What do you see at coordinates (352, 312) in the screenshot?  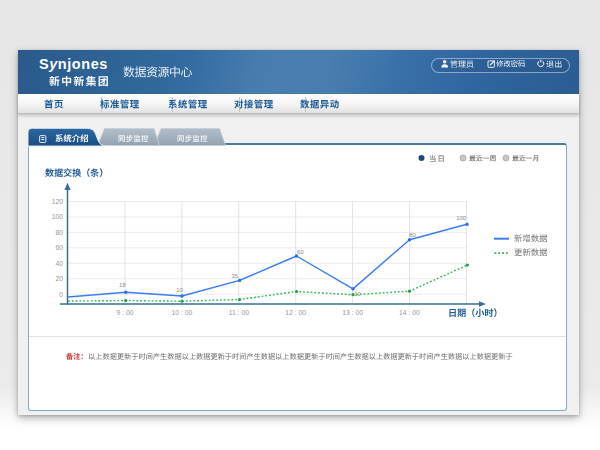 I see `svg-text: 13 : 00` at bounding box center [352, 312].